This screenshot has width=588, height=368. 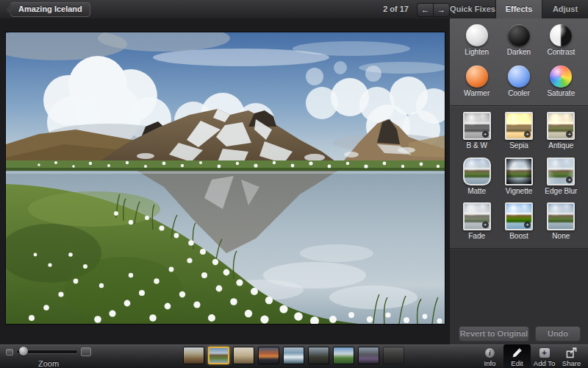 I want to click on contrast-orb-icon, so click(x=561, y=35).